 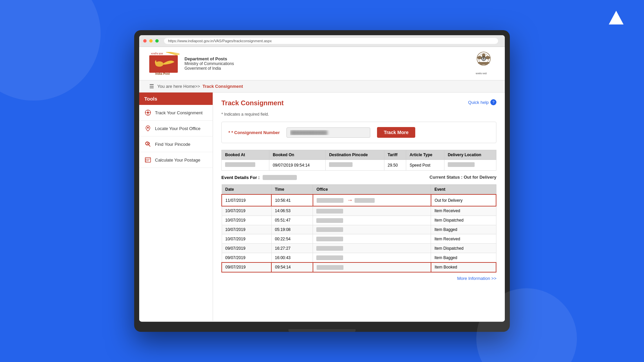 I want to click on event-time-3: 05:19:08, so click(x=292, y=230).